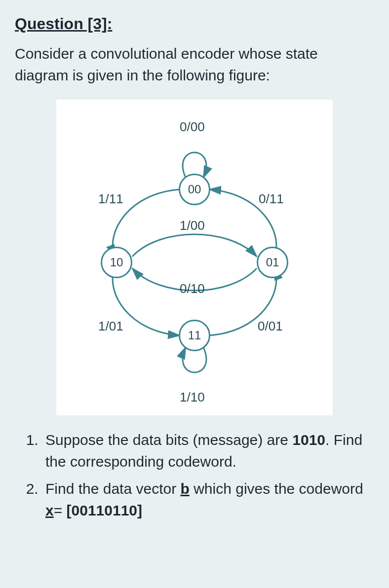  What do you see at coordinates (194, 189) in the screenshot?
I see `state-node-00: 00` at bounding box center [194, 189].